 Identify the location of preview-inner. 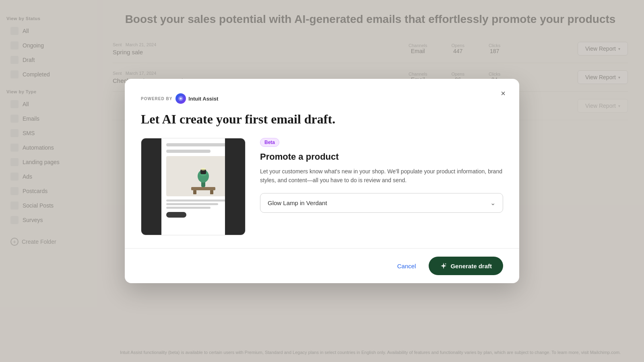
(193, 187).